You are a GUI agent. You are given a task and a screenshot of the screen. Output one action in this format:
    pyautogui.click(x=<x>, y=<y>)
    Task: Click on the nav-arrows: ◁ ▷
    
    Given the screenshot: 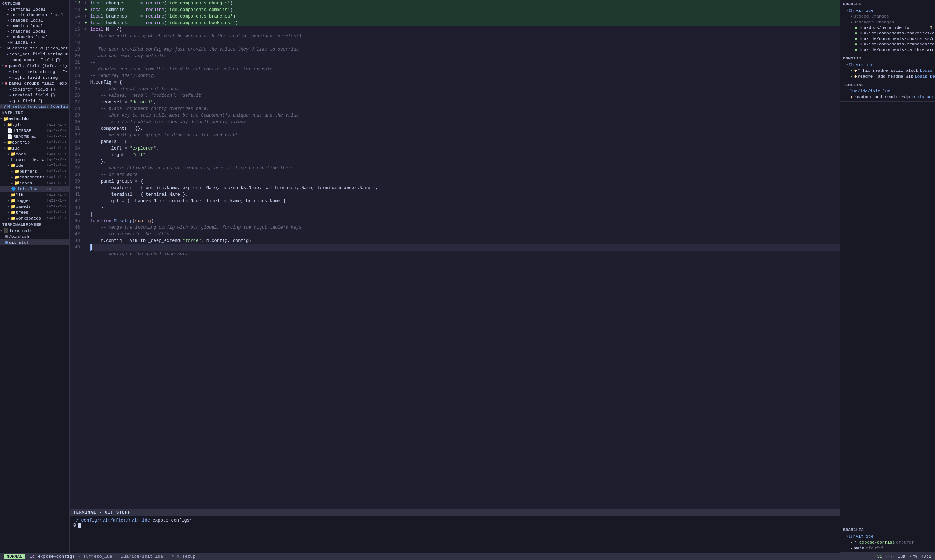 What is the action you would take?
    pyautogui.click(x=890, y=556)
    